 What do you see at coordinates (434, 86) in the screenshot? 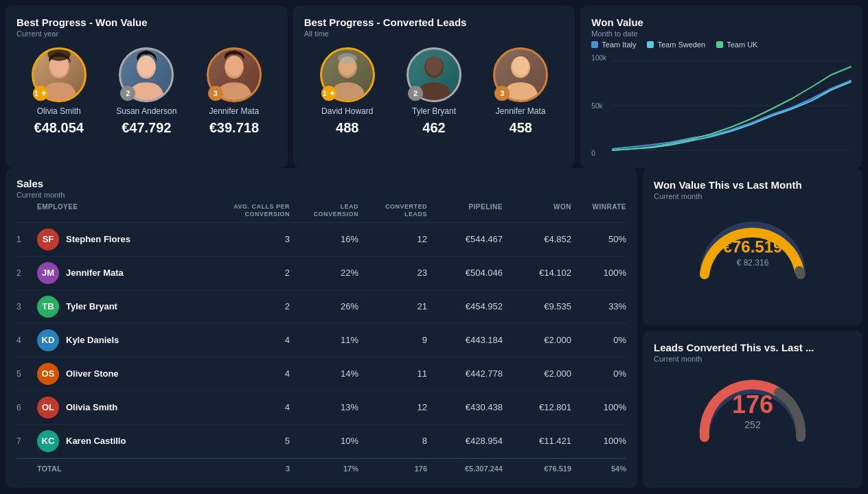
I see `best-progress-leads-card: Best Progress - Converted Leads All time…` at bounding box center [434, 86].